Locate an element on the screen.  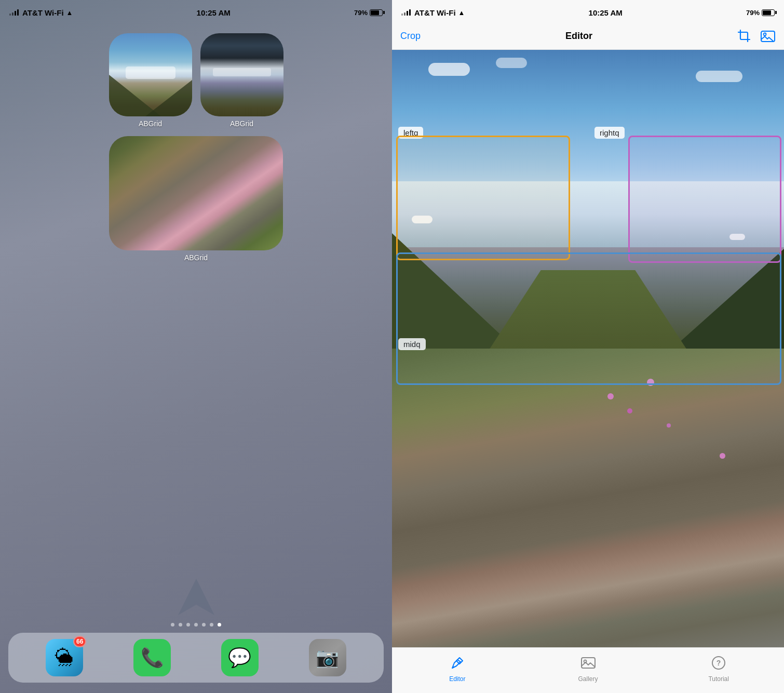
app-item-abgrid-3: ABGrid is located at coordinates (196, 199).